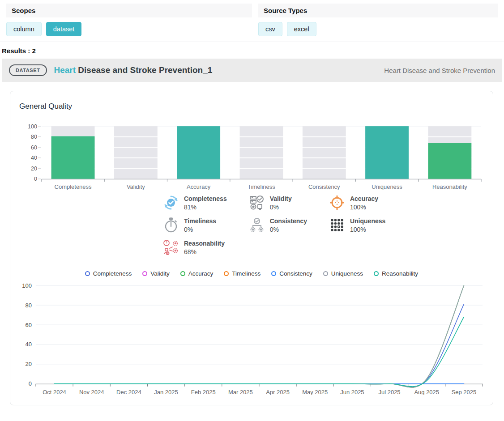  Describe the element at coordinates (315, 392) in the screenshot. I see `svg-text: May 2025` at that location.